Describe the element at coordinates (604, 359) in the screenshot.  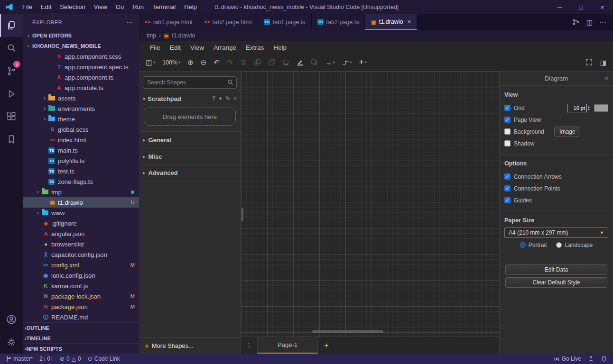
I see `bell-icon` at that location.